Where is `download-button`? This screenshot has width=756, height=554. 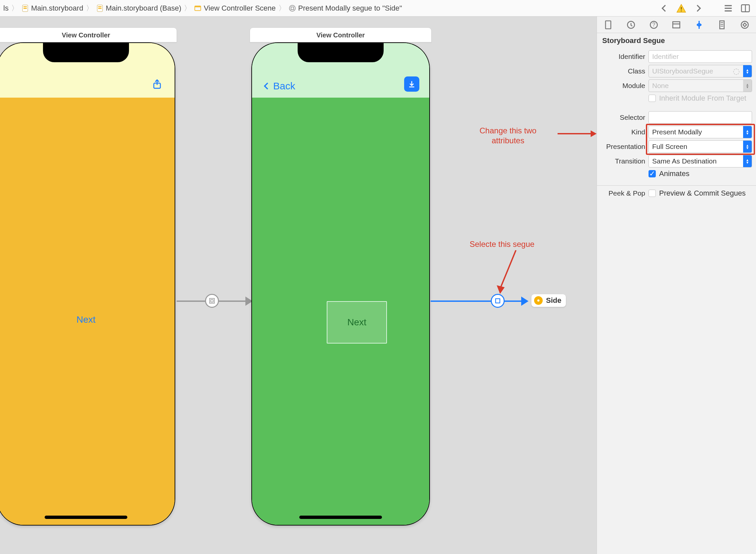
download-button is located at coordinates (412, 84).